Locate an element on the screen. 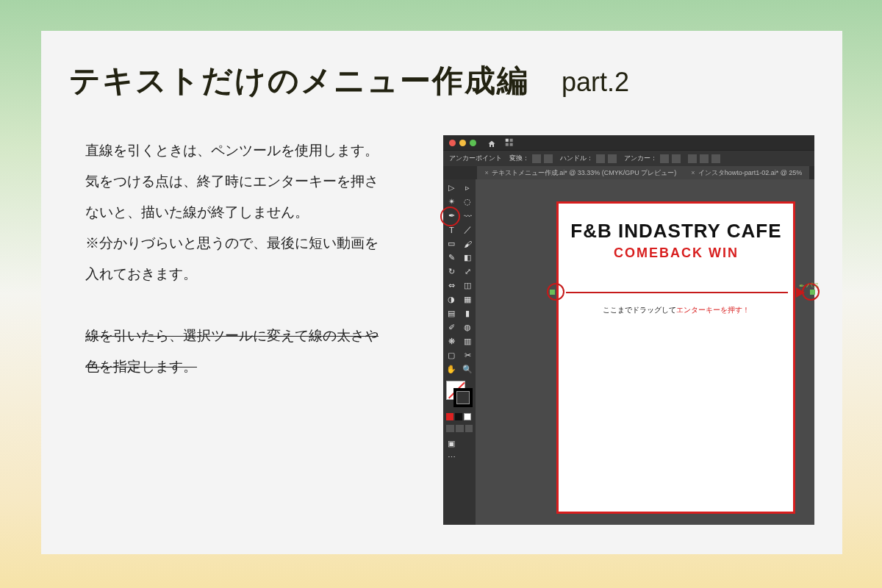  graph-tool-icon: ▥ is located at coordinates (467, 341).